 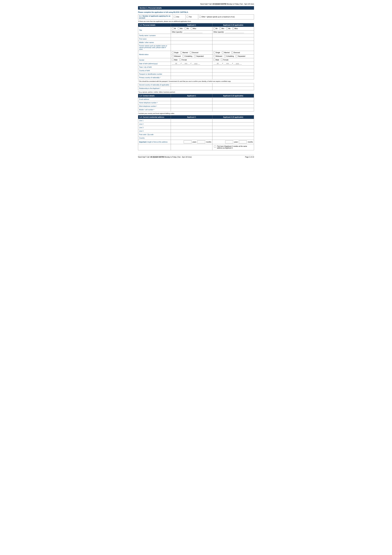 What do you see at coordinates (233, 36) in the screenshot?
I see `family-name-app2-input` at bounding box center [233, 36].